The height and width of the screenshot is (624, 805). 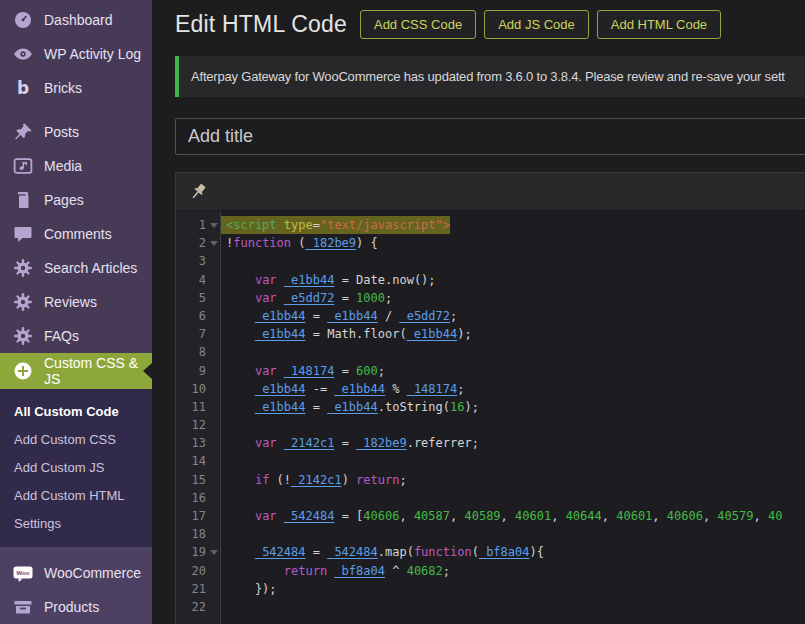 I want to click on line-number: 18, so click(x=198, y=534).